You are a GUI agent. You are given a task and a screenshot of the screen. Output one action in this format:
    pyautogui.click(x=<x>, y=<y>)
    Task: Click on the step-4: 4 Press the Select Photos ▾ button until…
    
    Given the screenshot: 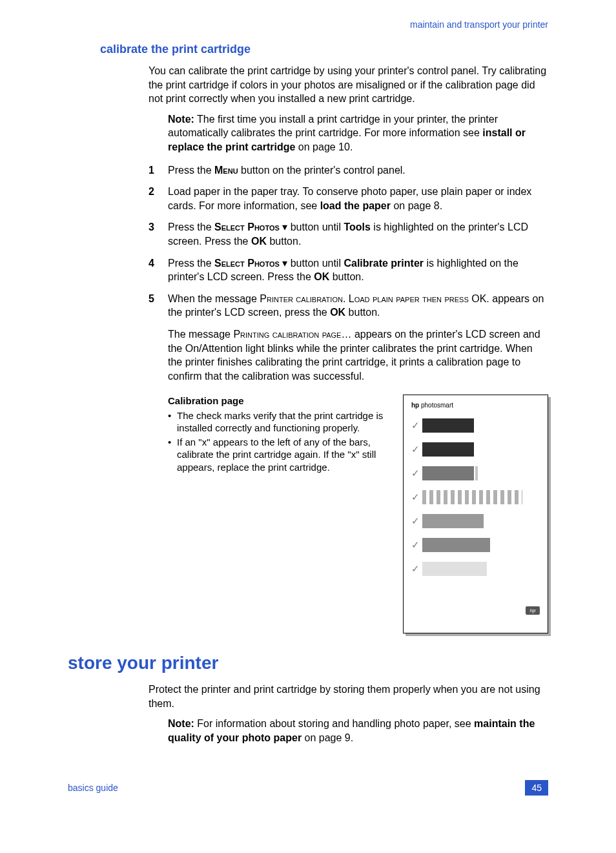 What is the action you would take?
    pyautogui.click(x=349, y=270)
    